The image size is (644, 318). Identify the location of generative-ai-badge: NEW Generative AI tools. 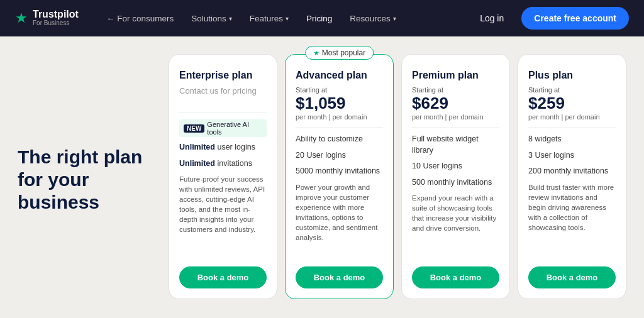
(223, 128).